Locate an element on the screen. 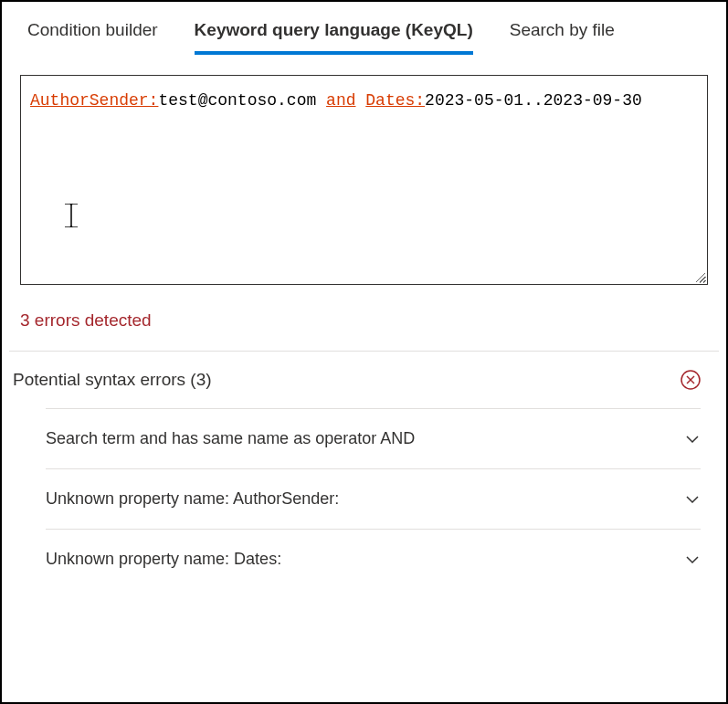 This screenshot has height=704, width=728. error-item-text: Search term and has same name as operato… is located at coordinates (230, 438).